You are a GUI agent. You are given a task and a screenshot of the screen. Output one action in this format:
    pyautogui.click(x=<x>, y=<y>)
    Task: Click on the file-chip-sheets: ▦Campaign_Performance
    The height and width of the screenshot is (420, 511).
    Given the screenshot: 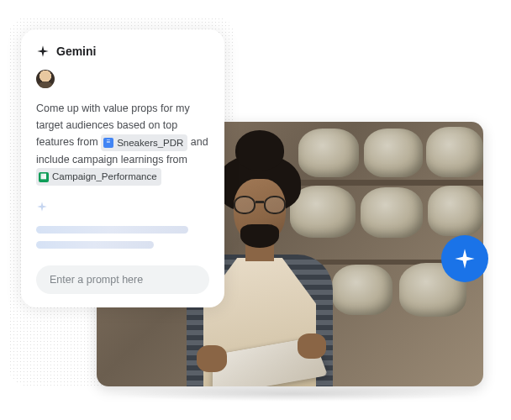 What is the action you would take?
    pyautogui.click(x=99, y=176)
    